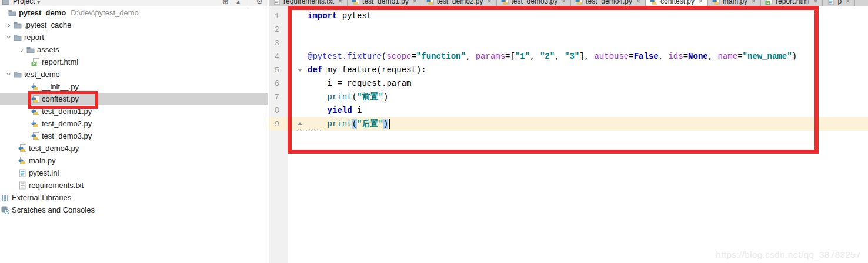 The height and width of the screenshot is (263, 868). Describe the element at coordinates (259, 2) in the screenshot. I see `settings-icon: ⚙` at that location.